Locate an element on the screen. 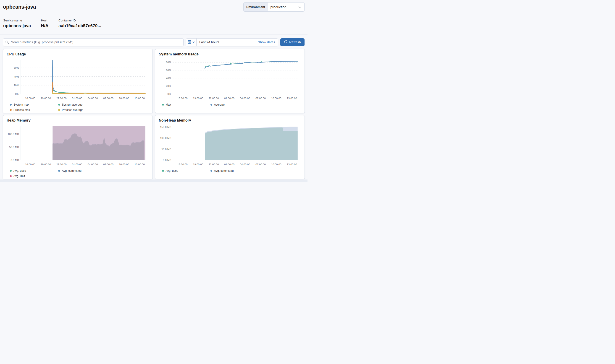 The image size is (615, 364). cpu-usage-panel: CPU usage 0%20%40%60%16:00:0019:00:0022:… is located at coordinates (78, 81).